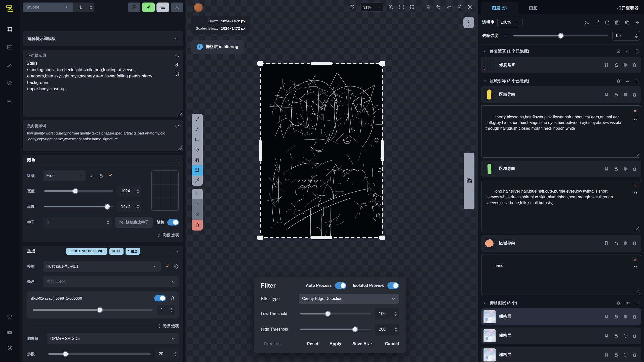 Image resolution: width=644 pixels, height=362 pixels. Describe the element at coordinates (134, 222) in the screenshot. I see `generate-random-seed-button: 随机生成种子` at that location.